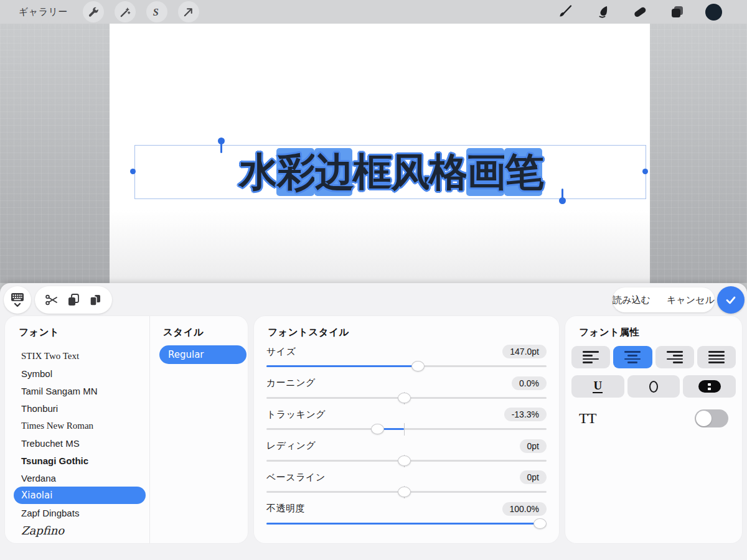 This screenshot has height=560, width=747. What do you see at coordinates (406, 360) in the screenshot?
I see `slider-row: サイズ 147.0pt` at bounding box center [406, 360].